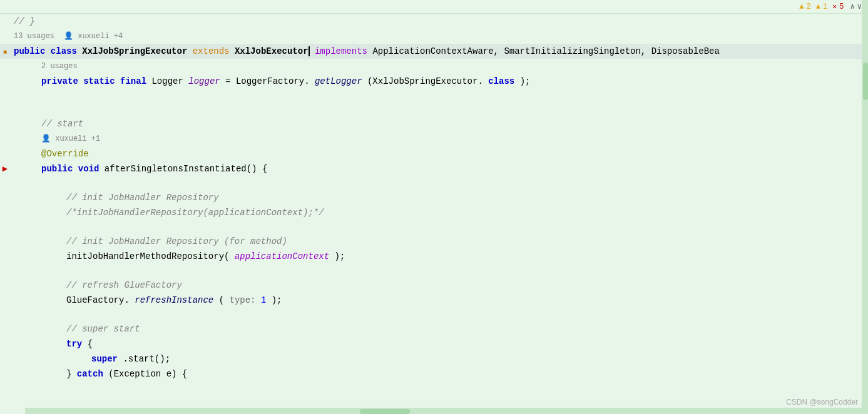 This screenshot has width=868, height=414. Describe the element at coordinates (434, 241) in the screenshot. I see `code-line-comment-method: // init JobHandler Repository (for metho…` at that location.